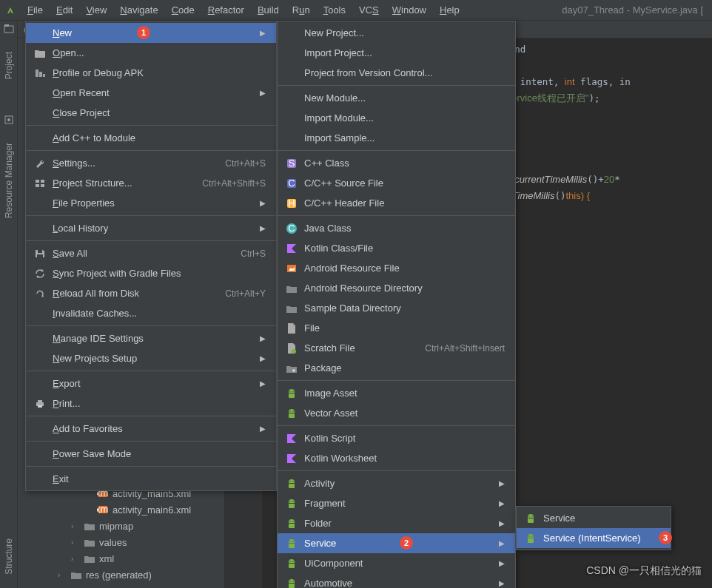 This screenshot has width=712, height=588. Describe the element at coordinates (397, 183) in the screenshot. I see `new-menu-item-c-c-source-file: CC/C++ Source File` at that location.